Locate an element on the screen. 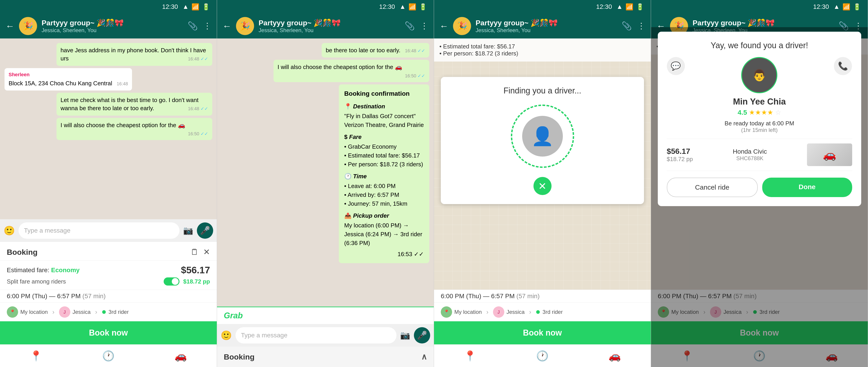 Image resolution: width=868 pixels, height=367 pixels. time-main-3: 6:00 PM (Thu) — 6:57 PM is located at coordinates (478, 296).